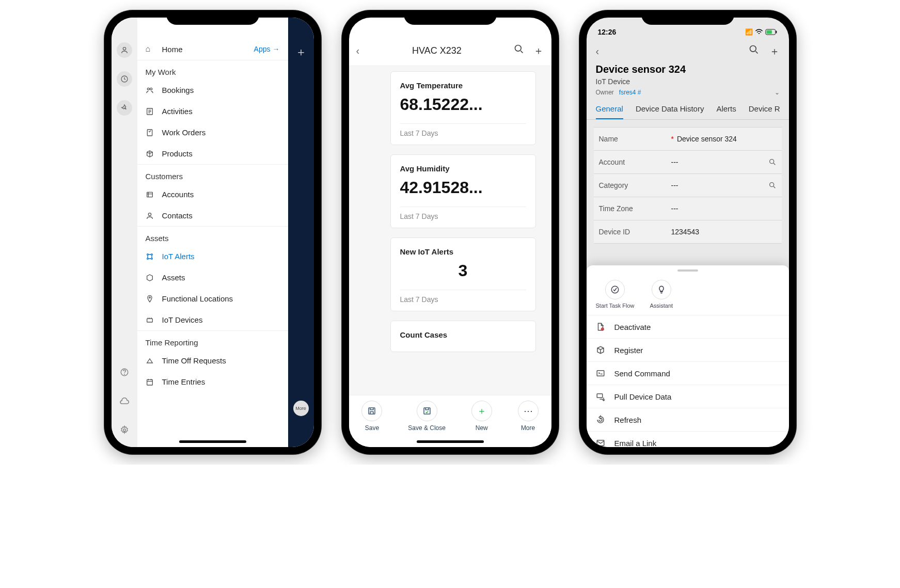 Image resolution: width=900 pixels, height=588 pixels. I want to click on activities-icon, so click(150, 112).